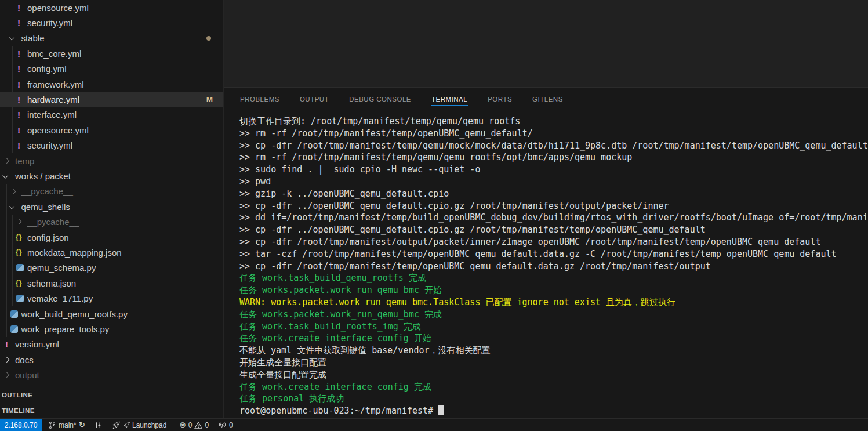  What do you see at coordinates (292, 399) in the screenshot?
I see `terminal-text: 任务 personal 执行成功` at bounding box center [292, 399].